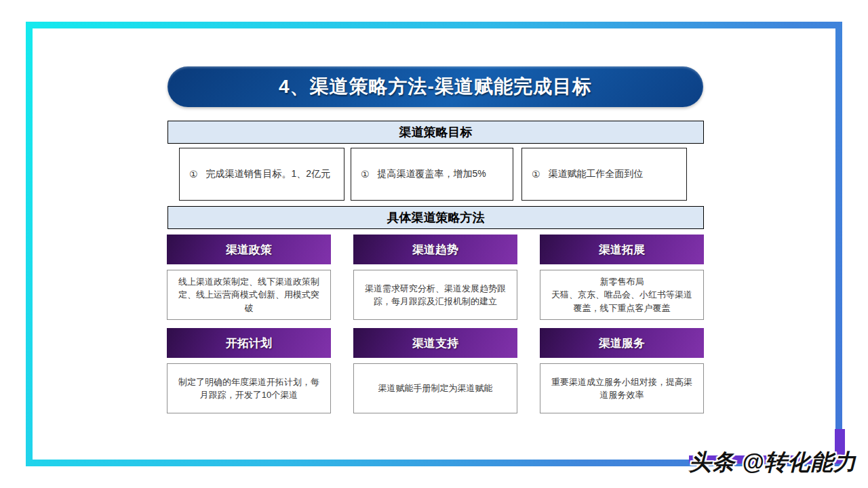 The width and height of the screenshot is (868, 488). I want to click on section-header-channel-strategy-goals: 渠道策略目标, so click(435, 132).